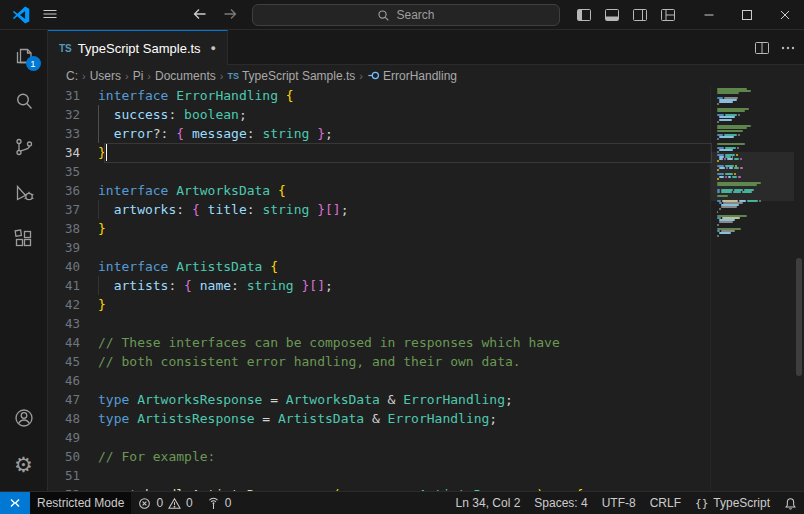 The image size is (804, 514). I want to click on explorer-icon: 1, so click(24, 55).